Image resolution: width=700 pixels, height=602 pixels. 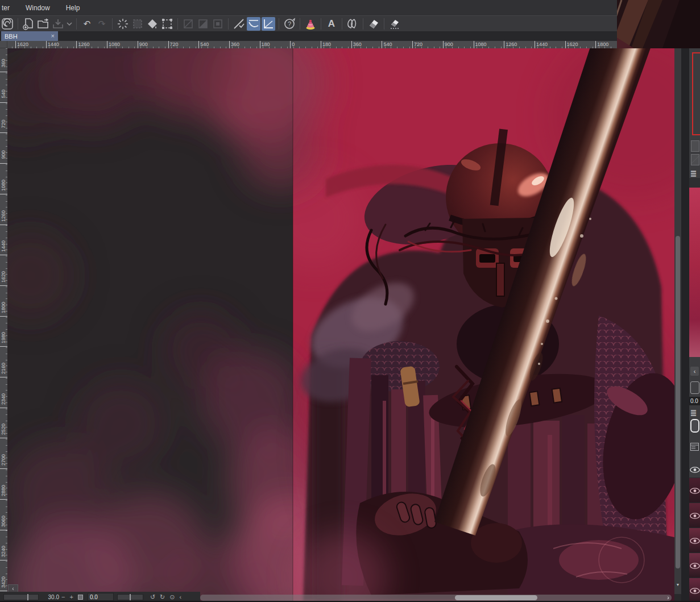 I want to click on zoom-slider, so click(x=21, y=597).